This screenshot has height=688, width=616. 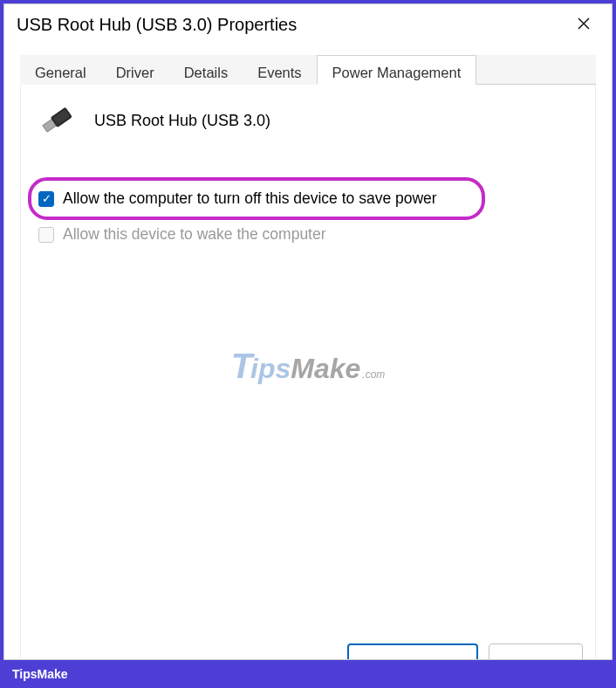 What do you see at coordinates (584, 24) in the screenshot?
I see `close-icon` at bounding box center [584, 24].